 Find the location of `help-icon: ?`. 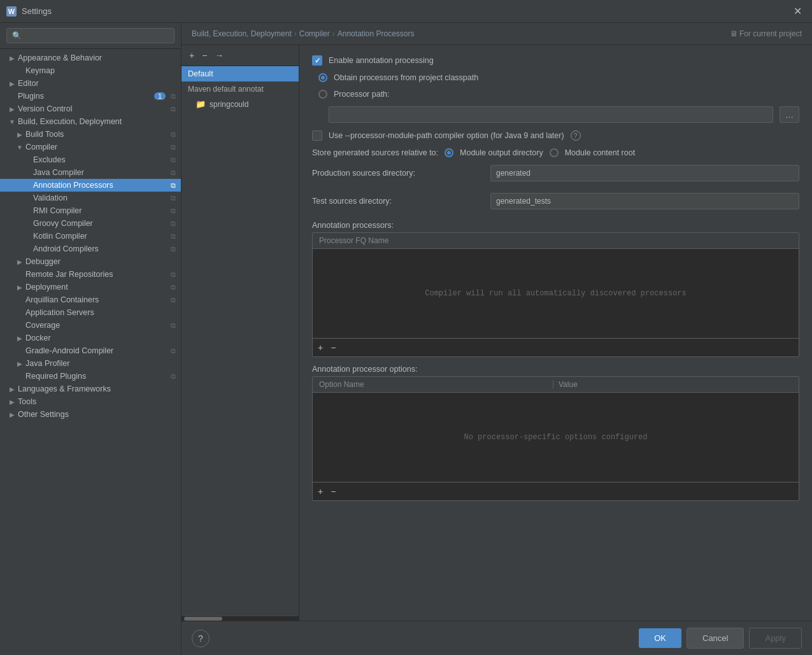

help-icon: ? is located at coordinates (576, 136).